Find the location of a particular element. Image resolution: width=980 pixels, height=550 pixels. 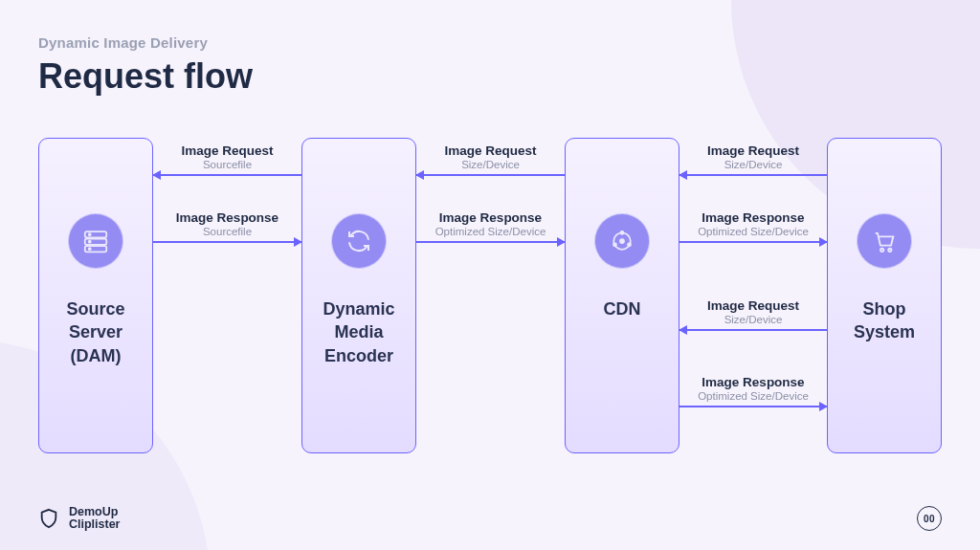

node-cdn: CDN is located at coordinates (622, 296).